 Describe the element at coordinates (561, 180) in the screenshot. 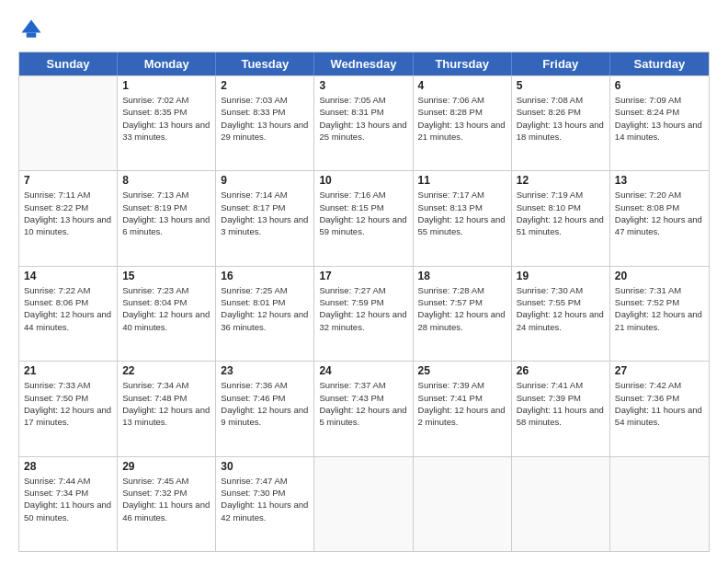

I see `day-number: 12` at that location.